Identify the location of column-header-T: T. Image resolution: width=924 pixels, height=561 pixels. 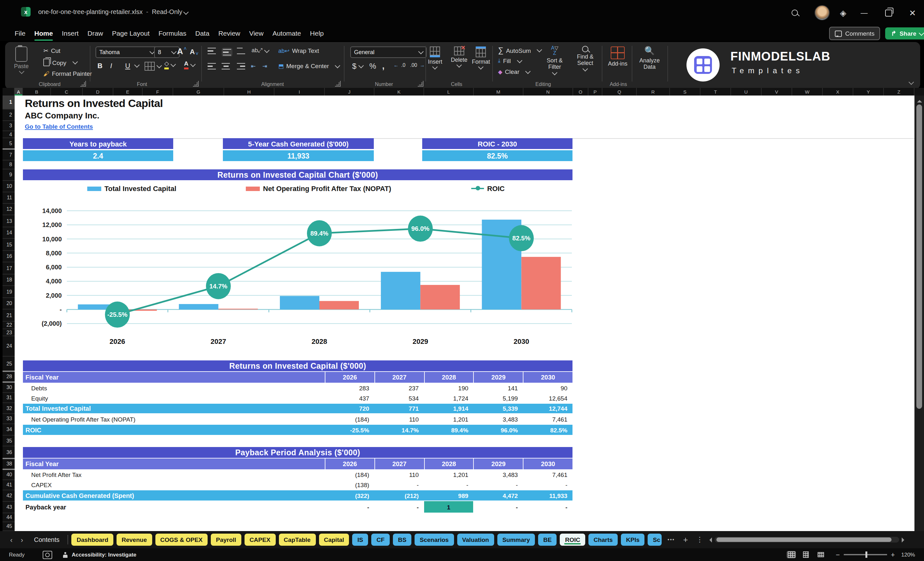
(716, 92).